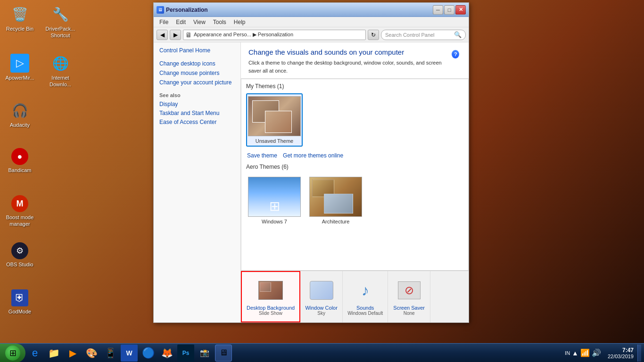 Image resolution: width=644 pixels, height=362 pixels. I want to click on language-indicator: IN, so click(568, 353).